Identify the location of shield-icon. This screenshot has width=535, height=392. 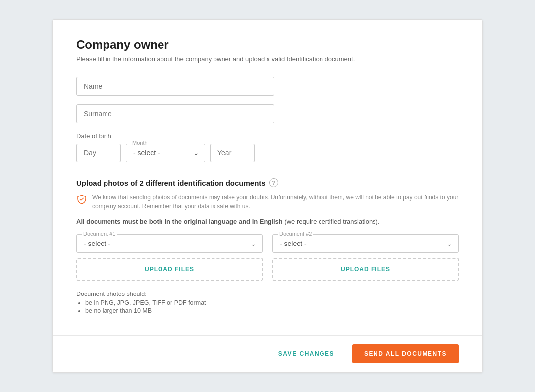
(82, 200).